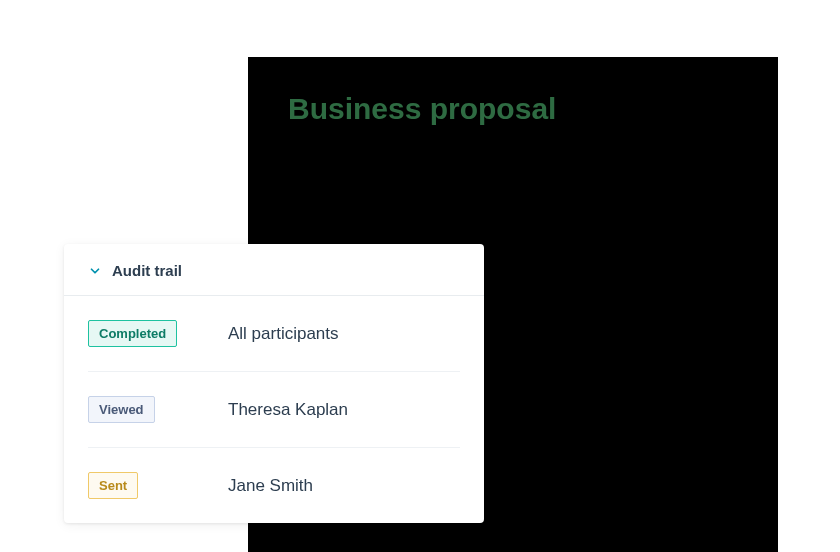  Describe the element at coordinates (95, 271) in the screenshot. I see `chevron-down-icon` at that location.